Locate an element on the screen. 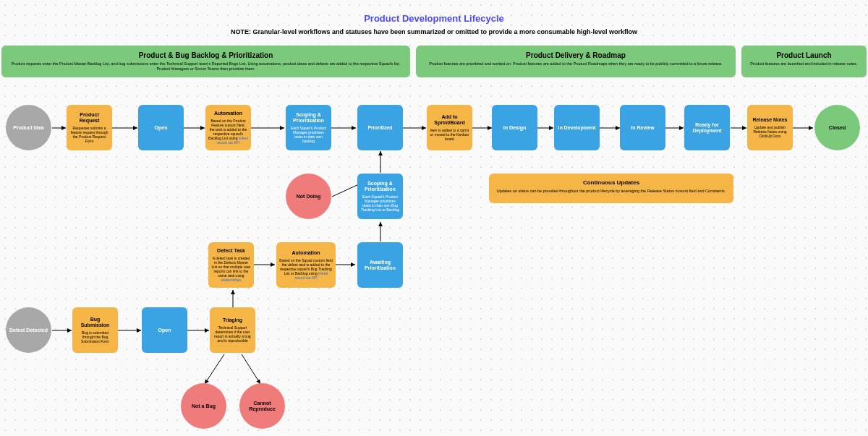 This screenshot has width=868, height=436. phase-delivery-desc: Product features are prioritized and wor… is located at coordinates (576, 64).